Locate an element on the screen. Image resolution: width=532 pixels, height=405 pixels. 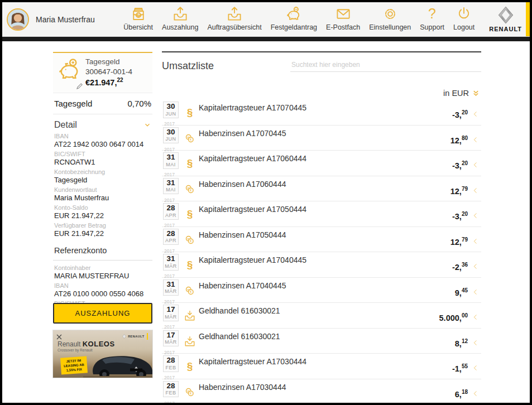
transaction-row: 31 MAI 2017 € Habenzinsen A17060444 12,7… is located at coordinates (322, 189).